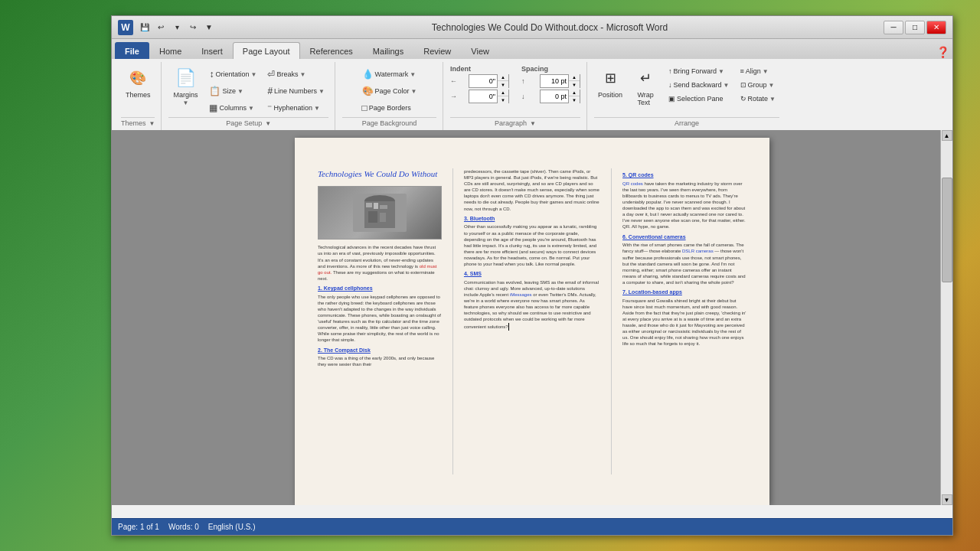  Describe the element at coordinates (248, 122) in the screenshot. I see `page-setup-group-label: Page Setup ▼` at that location.